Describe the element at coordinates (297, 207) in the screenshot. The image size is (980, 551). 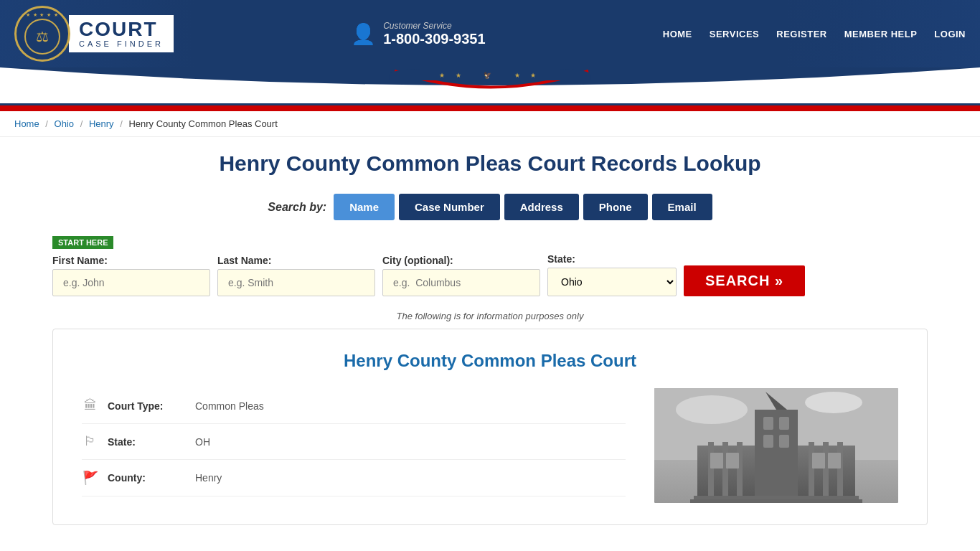
I see `search-by-label: Search by:` at that location.